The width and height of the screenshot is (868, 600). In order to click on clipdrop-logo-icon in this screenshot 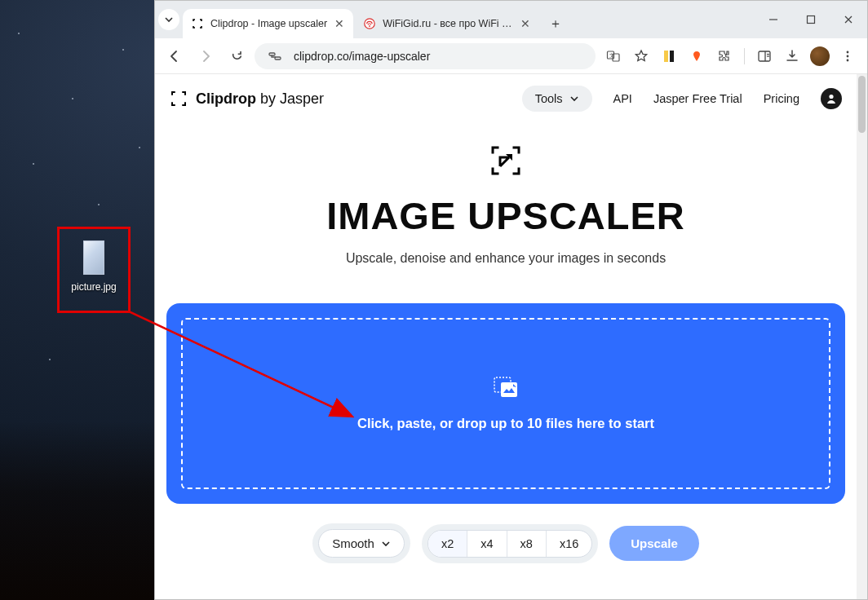, I will do `click(179, 99)`.